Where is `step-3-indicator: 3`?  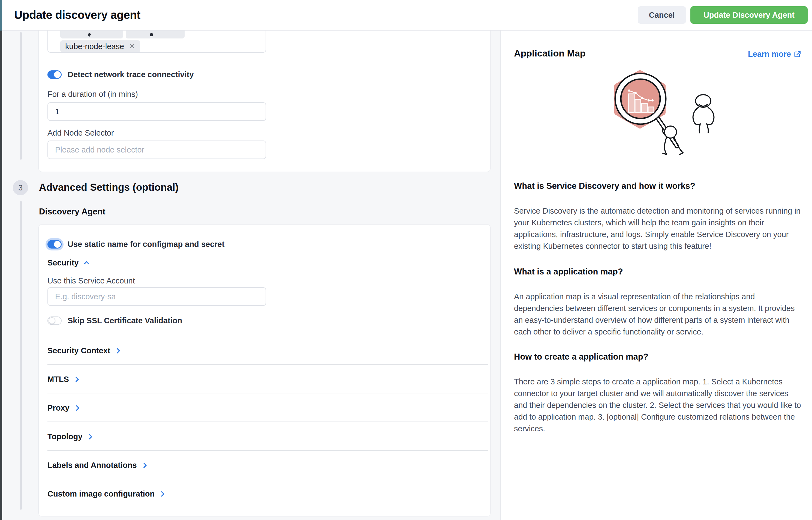
step-3-indicator: 3 is located at coordinates (20, 188).